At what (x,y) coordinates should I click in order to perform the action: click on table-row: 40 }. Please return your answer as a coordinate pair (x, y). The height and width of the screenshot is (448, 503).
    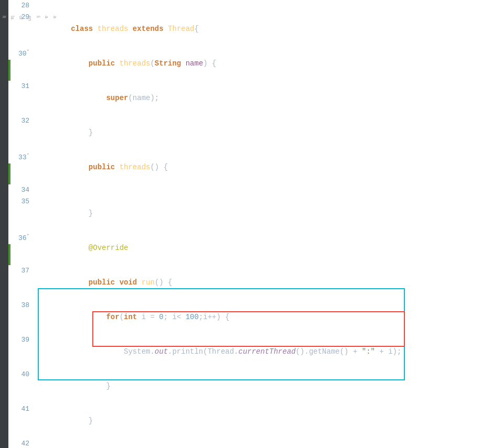
    Looking at the image, I should click on (256, 386).